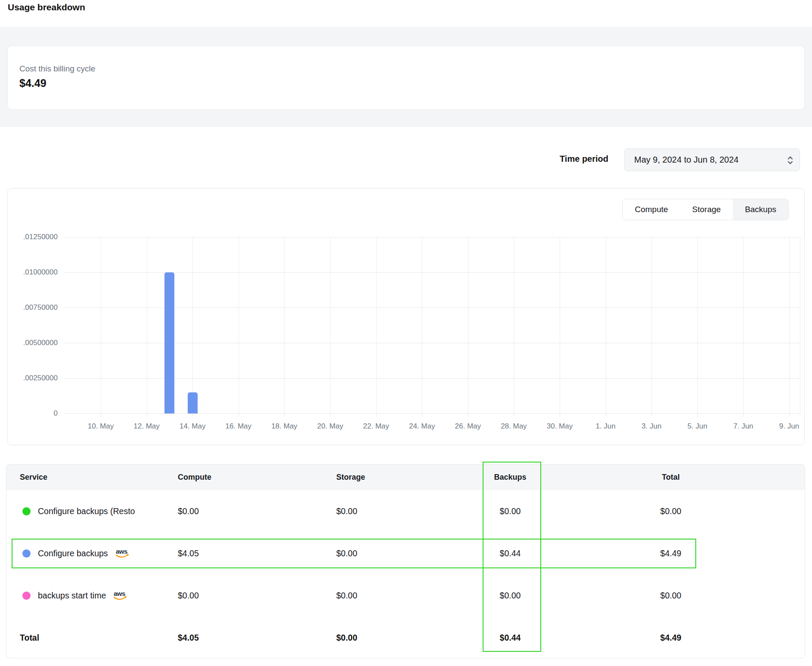 The width and height of the screenshot is (812, 666). Describe the element at coordinates (257, 553) in the screenshot. I see `compute-cost: $4.05` at that location.